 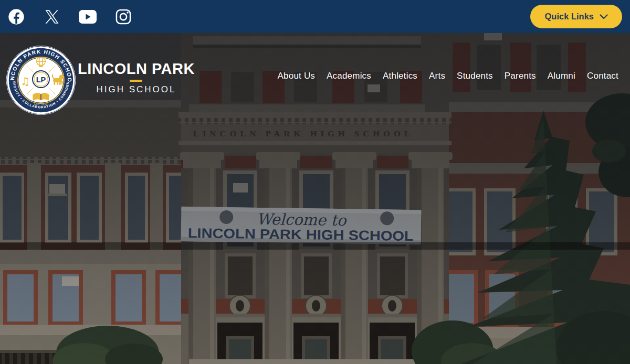 What do you see at coordinates (70, 17) in the screenshot?
I see `social-links` at bounding box center [70, 17].